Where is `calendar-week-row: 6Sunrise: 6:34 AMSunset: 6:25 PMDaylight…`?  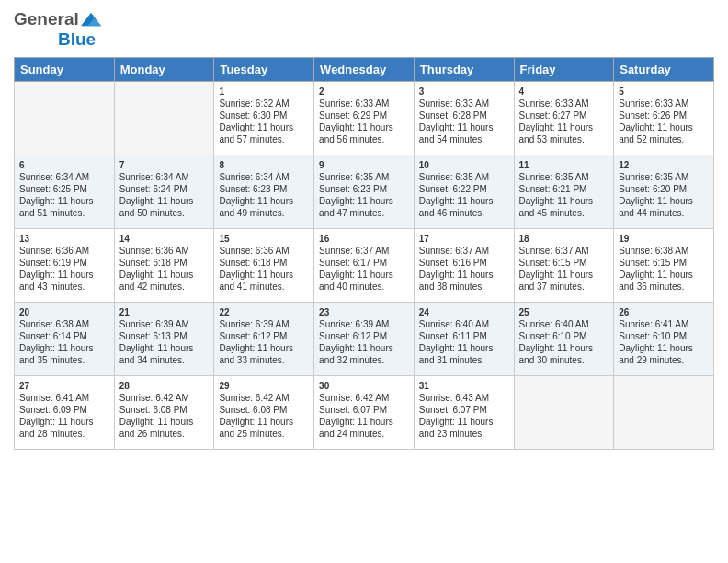
calendar-week-row: 6Sunrise: 6:34 AMSunset: 6:25 PMDaylight… is located at coordinates (364, 192).